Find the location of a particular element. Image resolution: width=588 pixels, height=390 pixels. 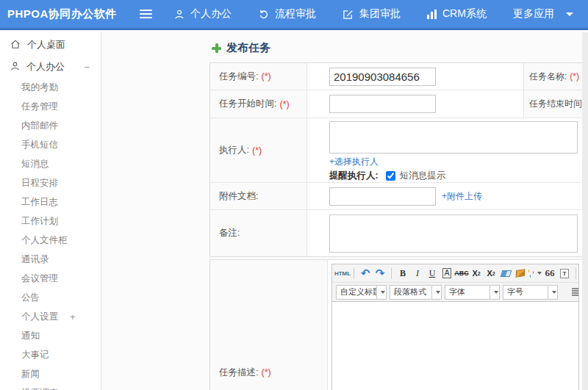

sidebar-item-mobile-sms: 手机短信 is located at coordinates (50, 145).